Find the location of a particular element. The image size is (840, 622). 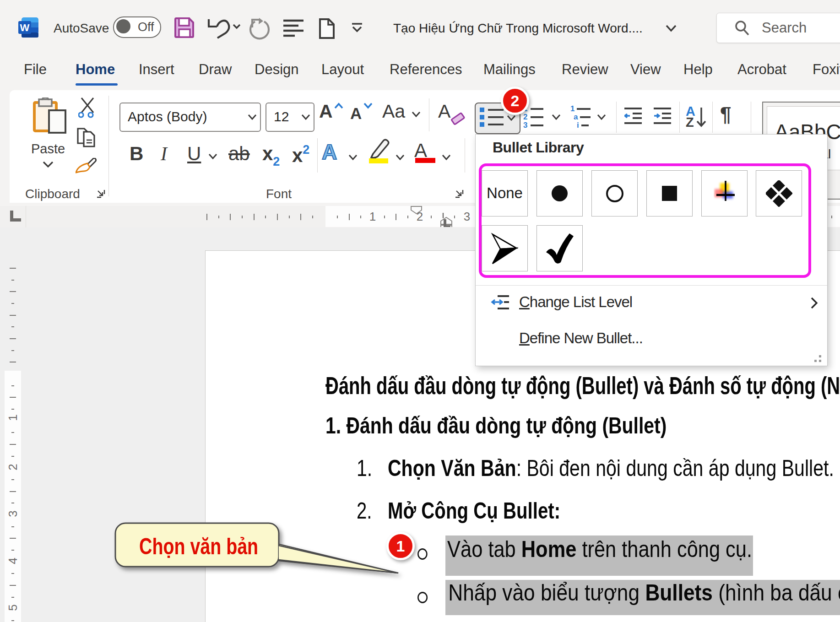

svg-text: i is located at coordinates (578, 125).